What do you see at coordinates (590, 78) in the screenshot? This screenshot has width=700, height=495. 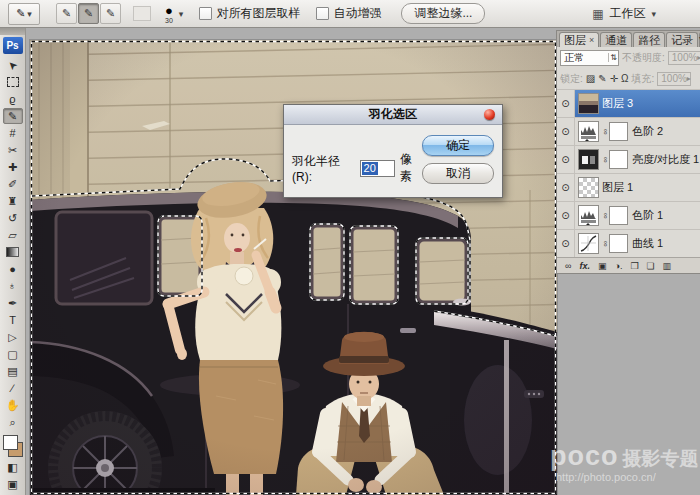 I see `lock-transparency-icon: ▨` at bounding box center [590, 78].